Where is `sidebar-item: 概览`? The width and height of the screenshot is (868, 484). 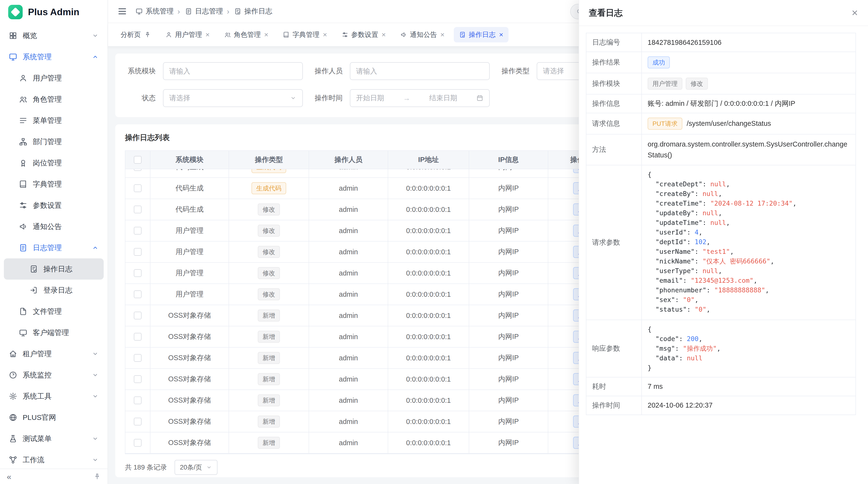 sidebar-item: 概览 is located at coordinates (54, 36).